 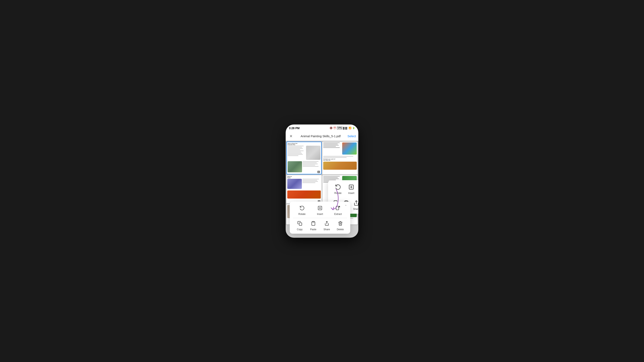 What do you see at coordinates (320, 136) in the screenshot?
I see `document-title: Animal Painting Skills_5-1.pdf` at bounding box center [320, 136].